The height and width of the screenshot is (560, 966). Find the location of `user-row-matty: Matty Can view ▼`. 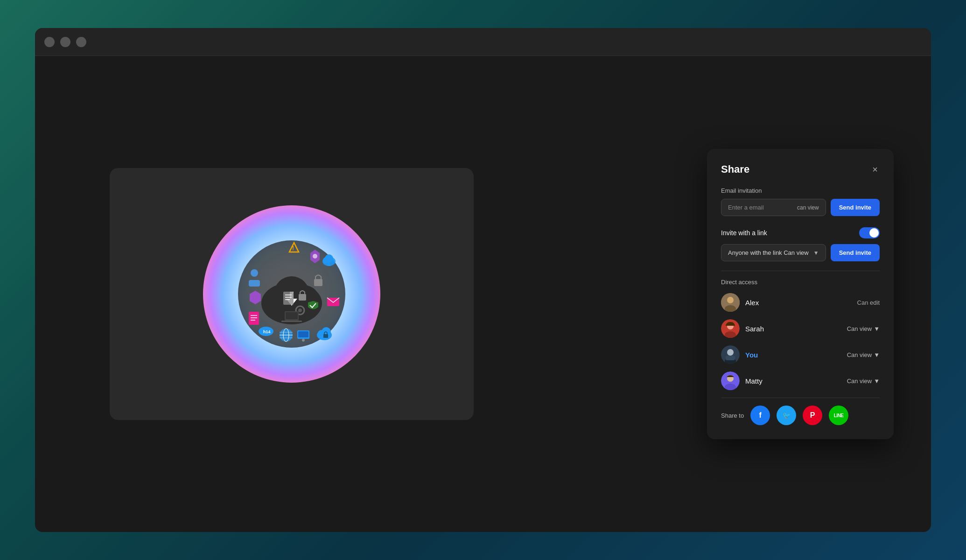

user-row-matty: Matty Can view ▼ is located at coordinates (800, 381).